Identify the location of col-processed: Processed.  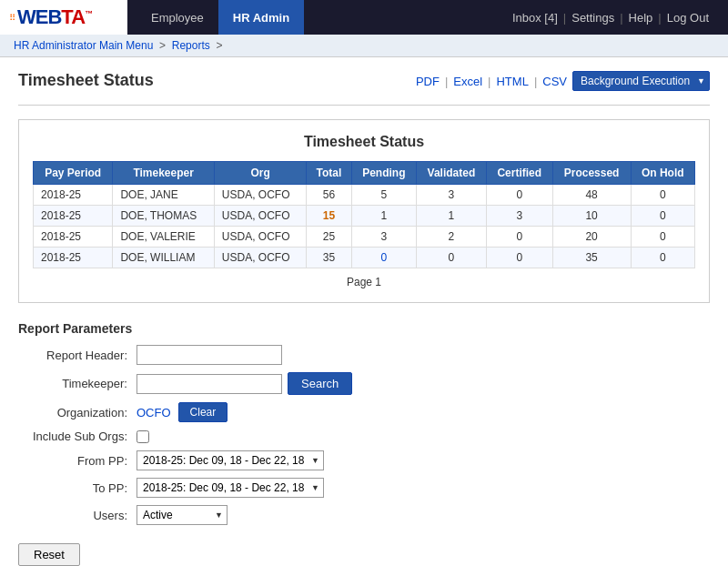
(592, 173).